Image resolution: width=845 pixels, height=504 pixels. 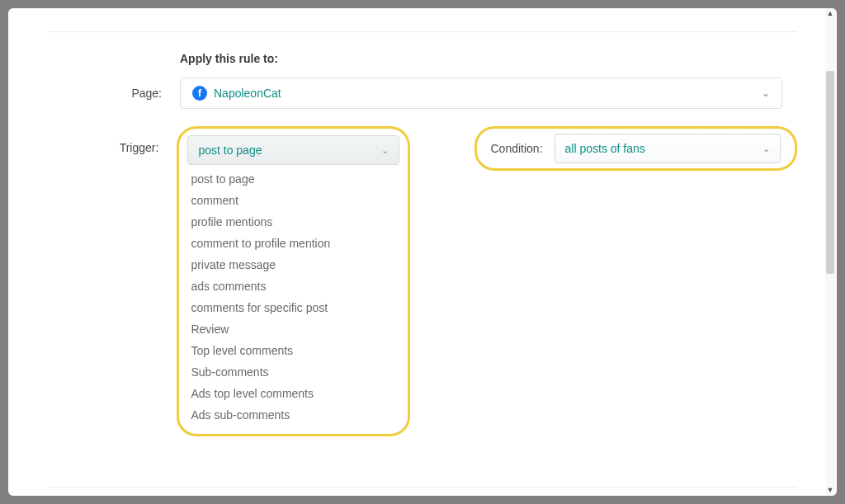 What do you see at coordinates (294, 372) in the screenshot?
I see `trigger-option: Sub-comments` at bounding box center [294, 372].